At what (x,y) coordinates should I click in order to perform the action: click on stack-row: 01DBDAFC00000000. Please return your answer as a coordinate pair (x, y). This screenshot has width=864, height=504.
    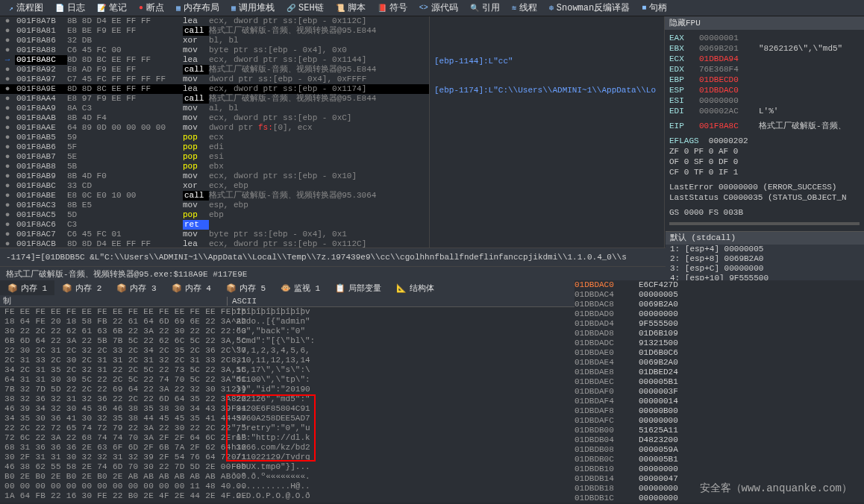
    Looking at the image, I should click on (719, 420).